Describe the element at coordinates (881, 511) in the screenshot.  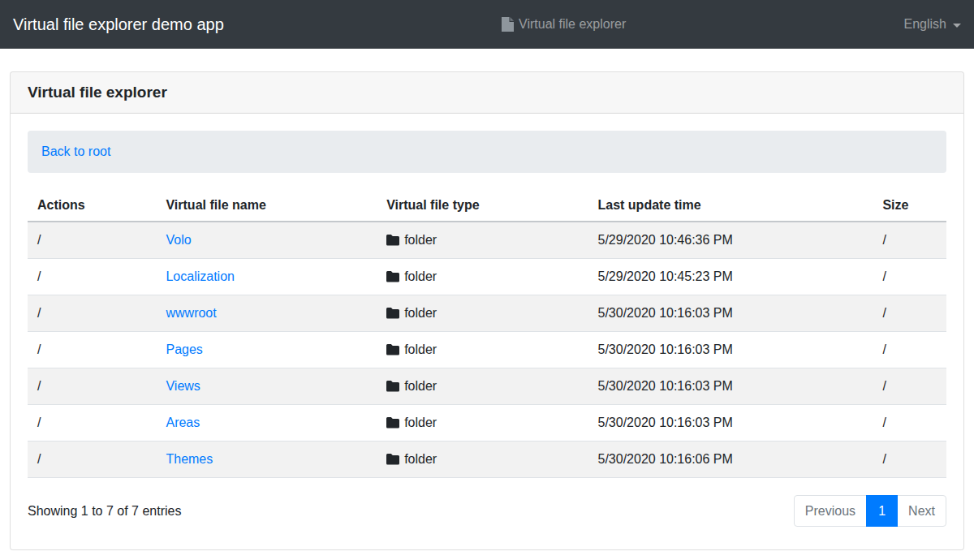
I see `pagination-page-1: 1` at that location.